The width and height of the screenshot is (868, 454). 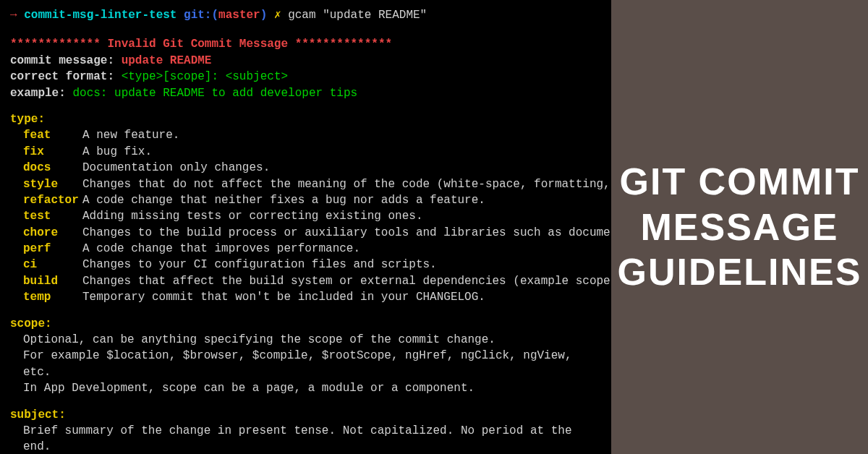 I want to click on commit-message-line: commit message: update README, so click(x=305, y=61).